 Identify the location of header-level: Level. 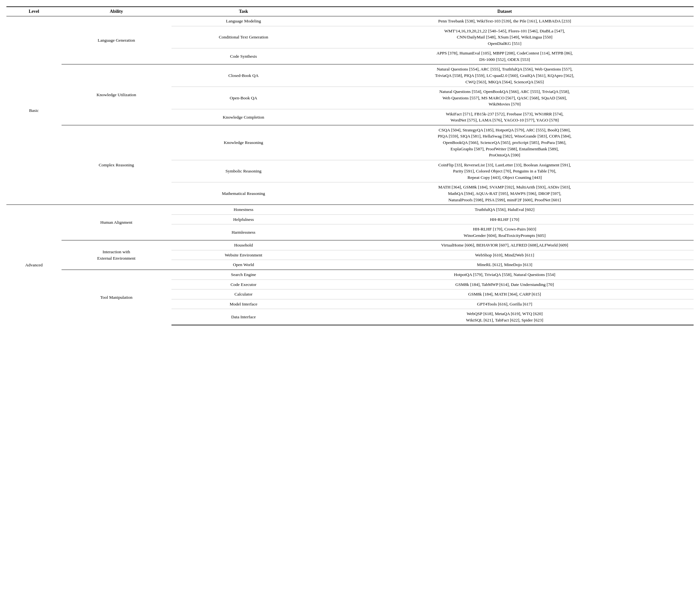
(34, 12).